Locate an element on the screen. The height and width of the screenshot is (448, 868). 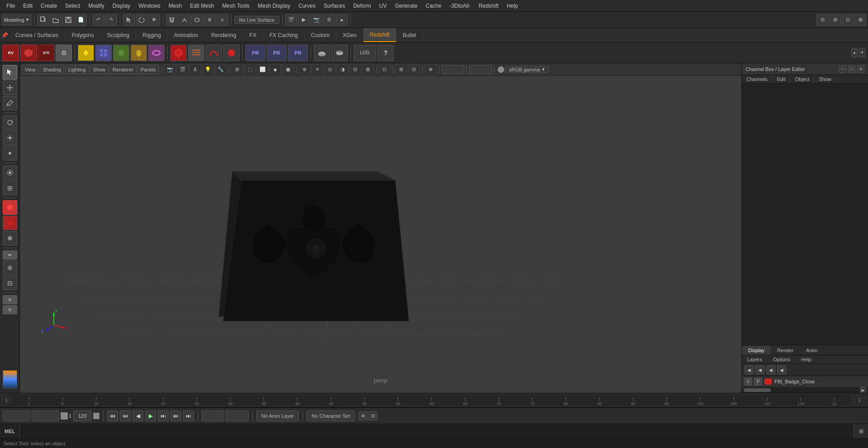
playback-prev-key-btn: ⏮ is located at coordinates (125, 416).